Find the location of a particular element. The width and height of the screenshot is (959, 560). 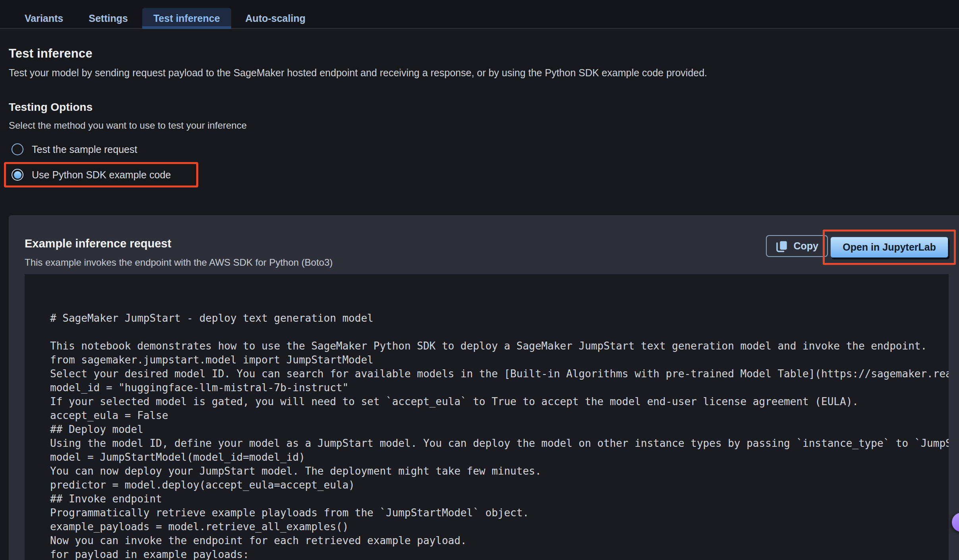

code-line: model = JumpStartModel(model_id=model_id… is located at coordinates (499, 458).